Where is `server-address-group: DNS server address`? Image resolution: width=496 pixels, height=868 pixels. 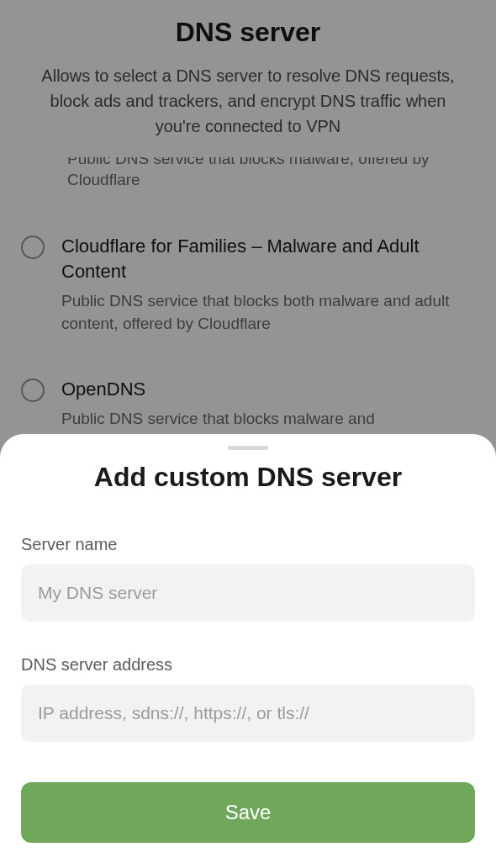 server-address-group: DNS server address is located at coordinates (248, 698).